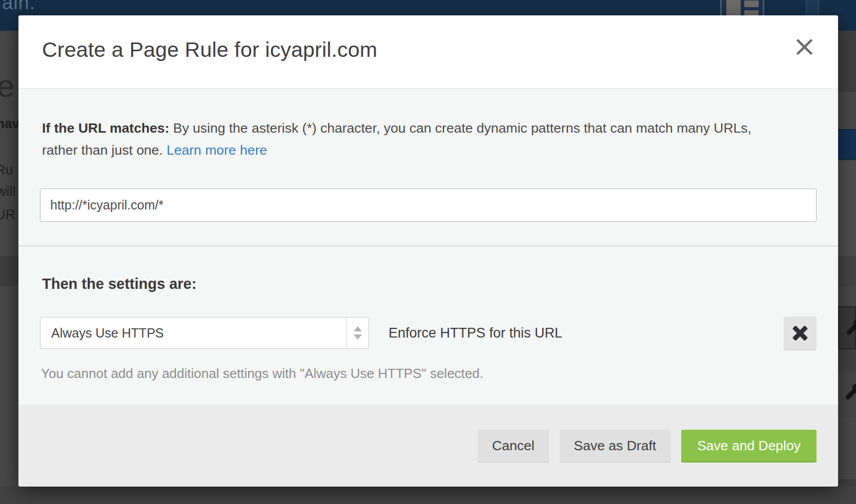 The height and width of the screenshot is (504, 856). I want to click on url-match-label: If the URL matches:, so click(106, 128).